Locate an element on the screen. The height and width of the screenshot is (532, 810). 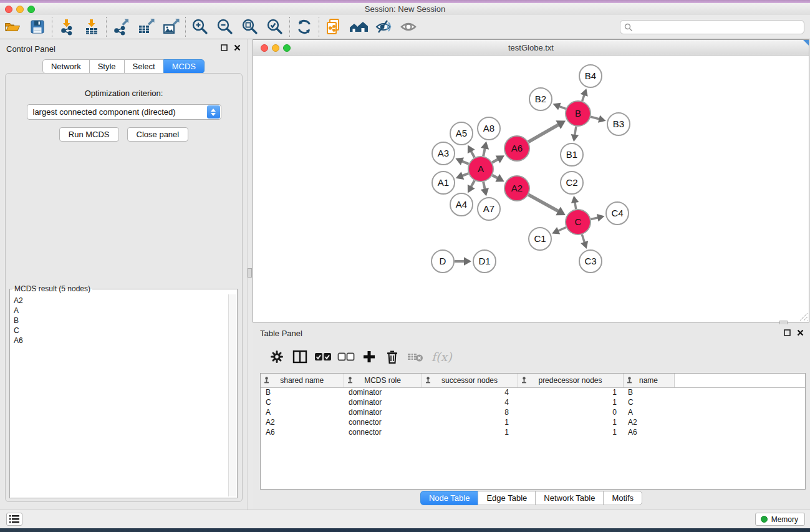
search-input is located at coordinates (718, 27).